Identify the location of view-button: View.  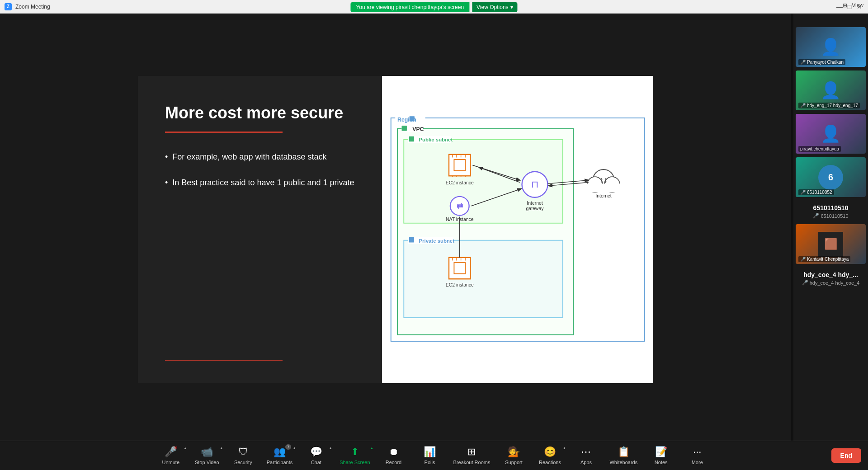
(858, 5).